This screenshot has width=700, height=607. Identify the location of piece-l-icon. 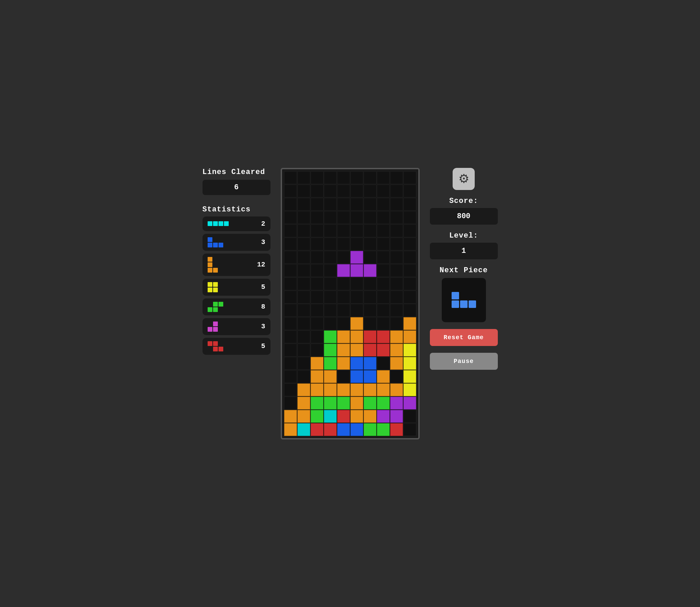
(213, 265).